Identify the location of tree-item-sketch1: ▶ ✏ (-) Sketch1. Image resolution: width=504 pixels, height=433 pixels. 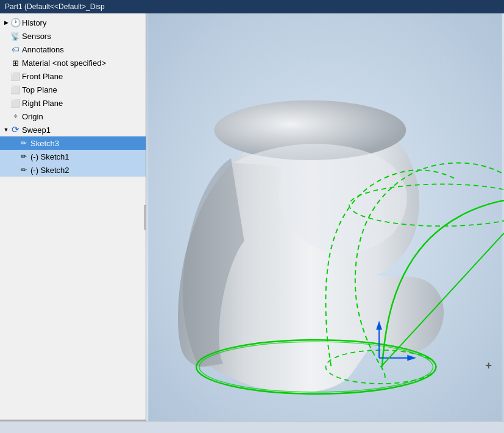
(73, 157).